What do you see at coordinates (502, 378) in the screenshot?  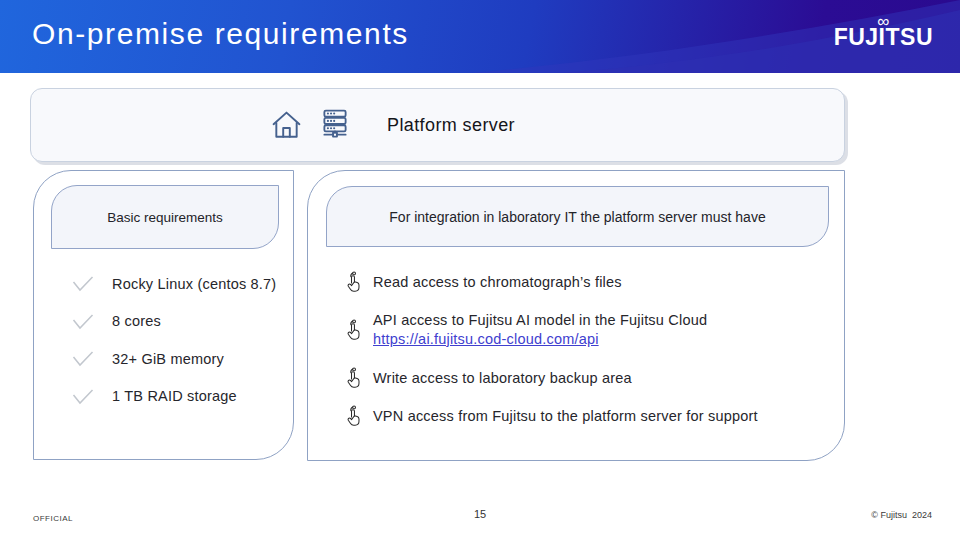 I see `list-item-label: Write access to laboratory backup area` at bounding box center [502, 378].